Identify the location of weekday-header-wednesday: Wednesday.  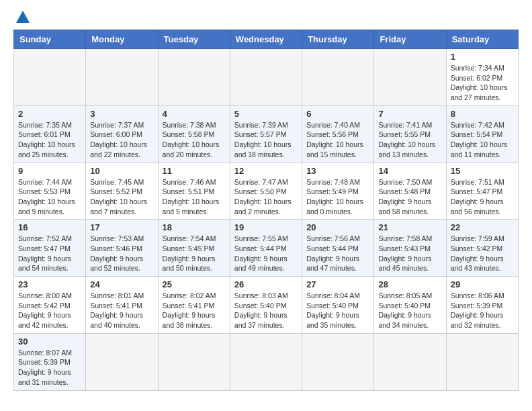
(266, 40).